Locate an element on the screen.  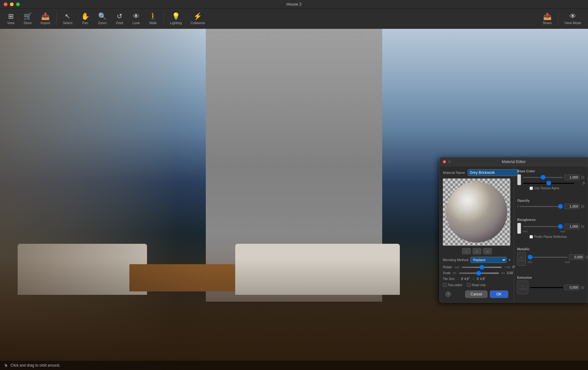
me-roughness-swatch is located at coordinates (519, 228).